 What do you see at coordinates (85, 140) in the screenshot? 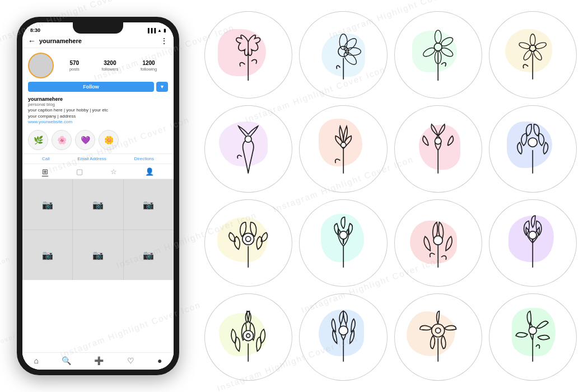
I see `highlight-item-3: 💜` at bounding box center [85, 140].